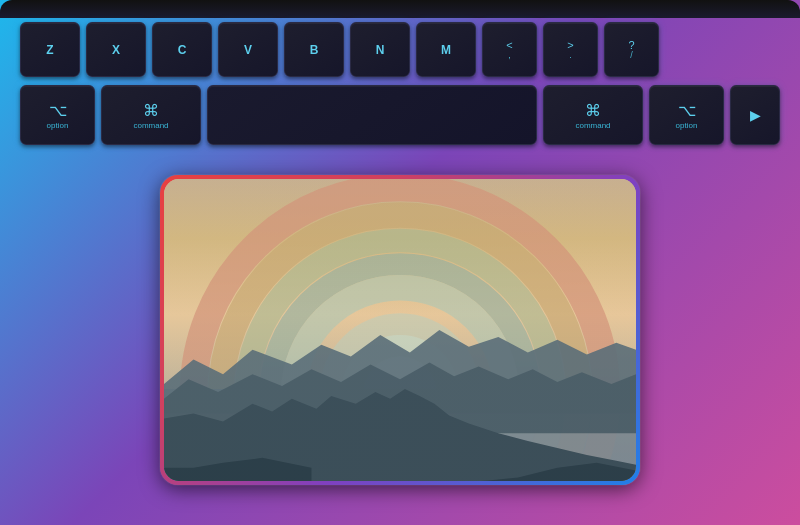 The height and width of the screenshot is (525, 800). I want to click on key-z: Z, so click(50, 50).